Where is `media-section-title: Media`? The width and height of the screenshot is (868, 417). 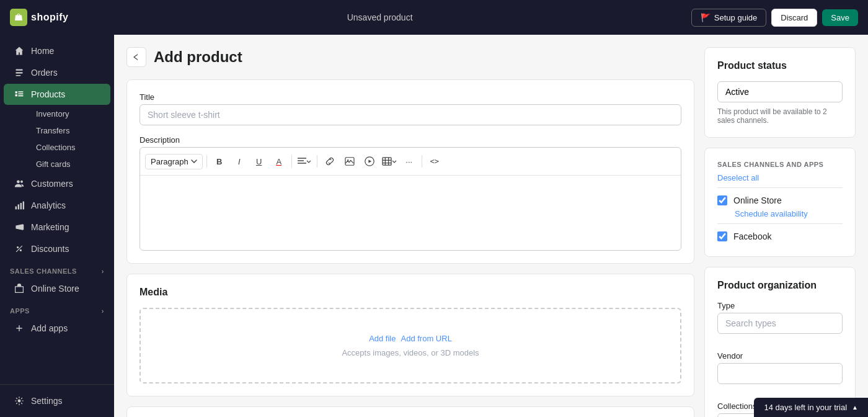
media-section-title: Media is located at coordinates (410, 292).